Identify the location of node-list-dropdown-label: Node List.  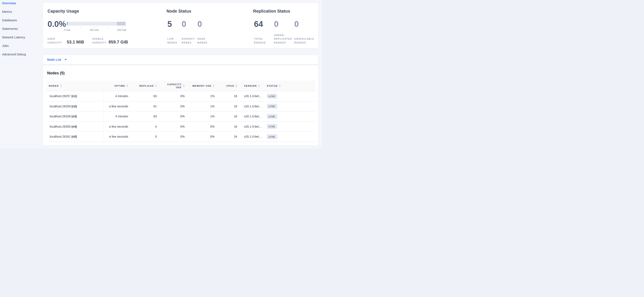
(54, 60).